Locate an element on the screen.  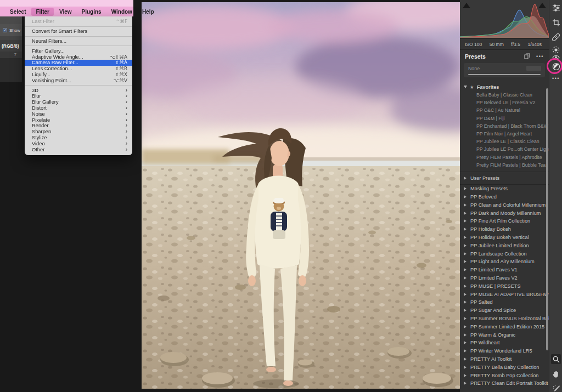
scrollbar is located at coordinates (547, 219).